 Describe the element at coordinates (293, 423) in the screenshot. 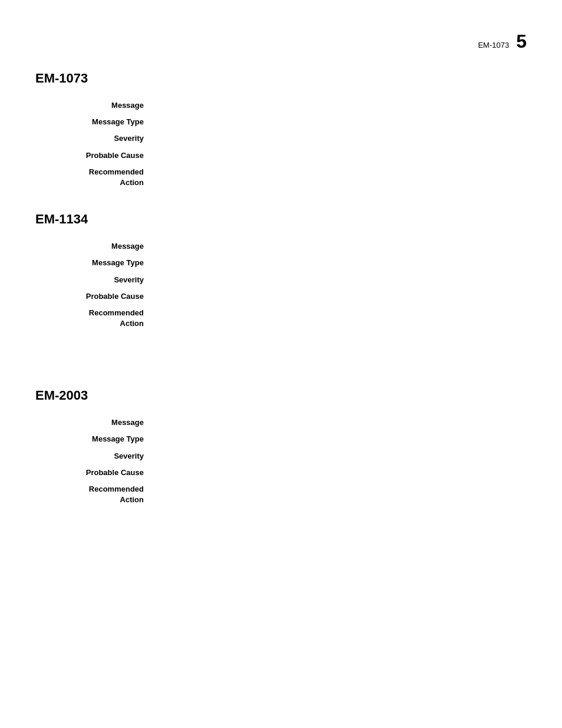

I see `entry-em-2003-field-0: Message` at that location.